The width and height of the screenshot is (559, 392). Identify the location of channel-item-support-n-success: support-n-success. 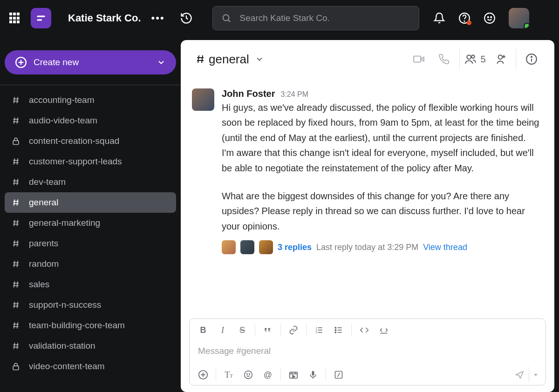
(90, 305).